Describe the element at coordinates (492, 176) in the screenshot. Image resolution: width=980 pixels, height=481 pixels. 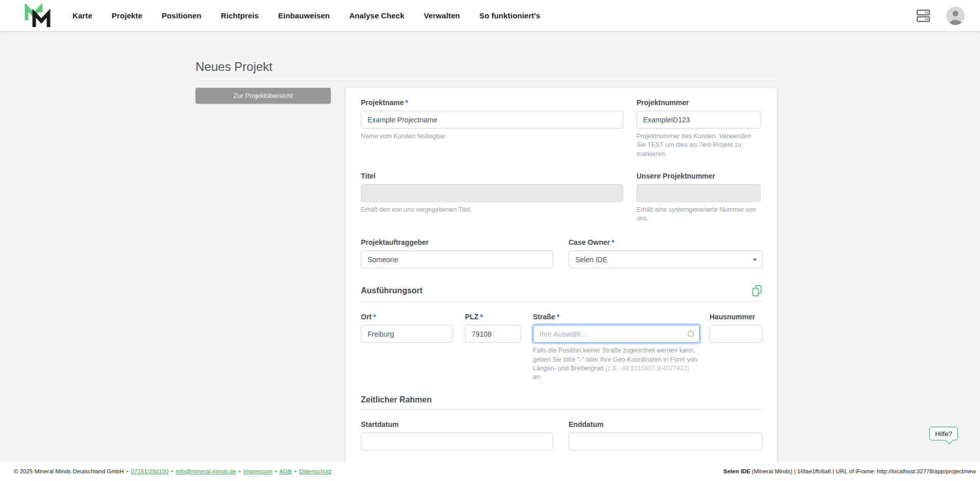
I see `titel-label: Titel` at that location.